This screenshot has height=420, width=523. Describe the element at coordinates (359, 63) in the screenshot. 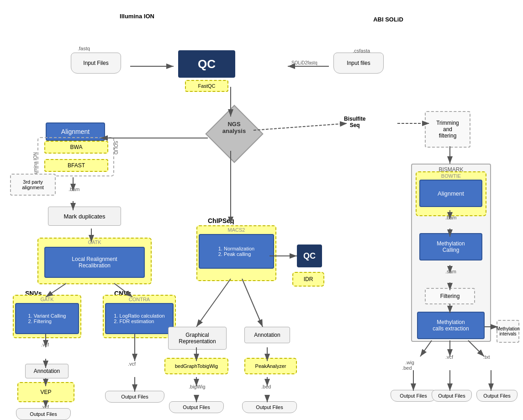

I see `input-files-right: Input files` at that location.